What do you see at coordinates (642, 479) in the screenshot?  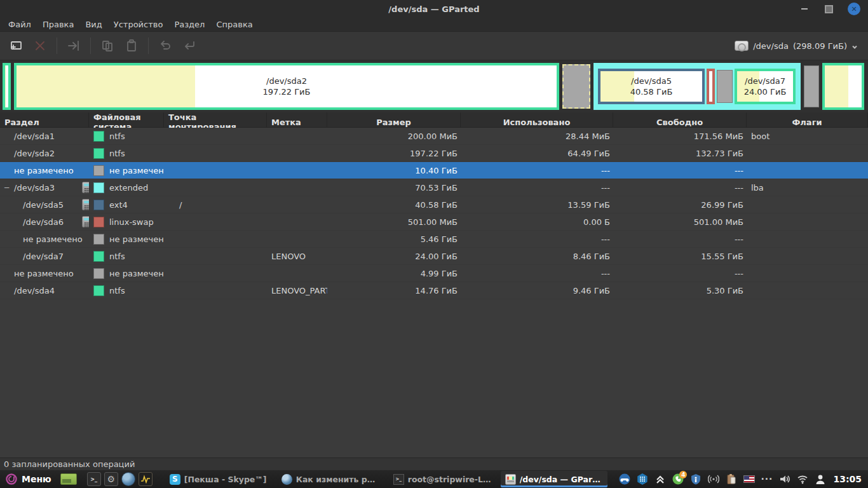 I see `app-grid-tray-icon` at bounding box center [642, 479].